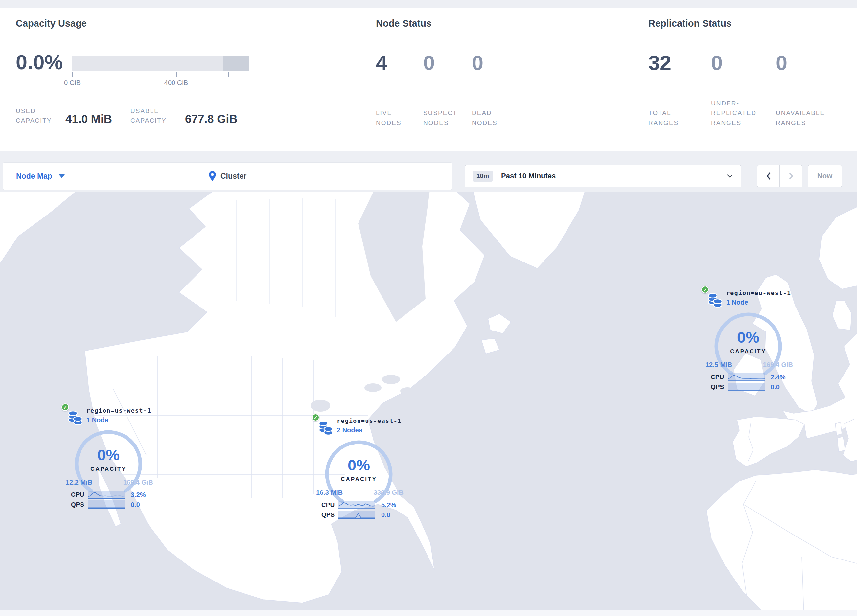  What do you see at coordinates (497, 63) in the screenshot?
I see `dead-nodes-value: 0` at bounding box center [497, 63].